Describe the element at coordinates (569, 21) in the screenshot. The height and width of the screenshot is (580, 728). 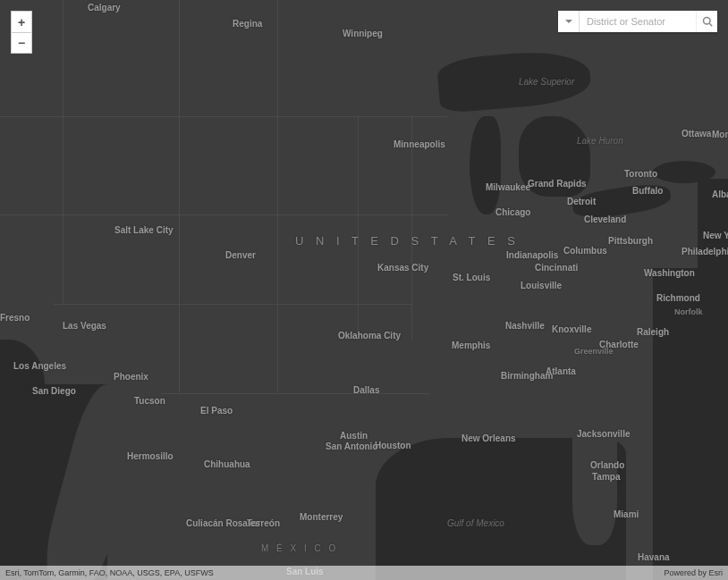
I see `search-dropdown-toggle` at that location.